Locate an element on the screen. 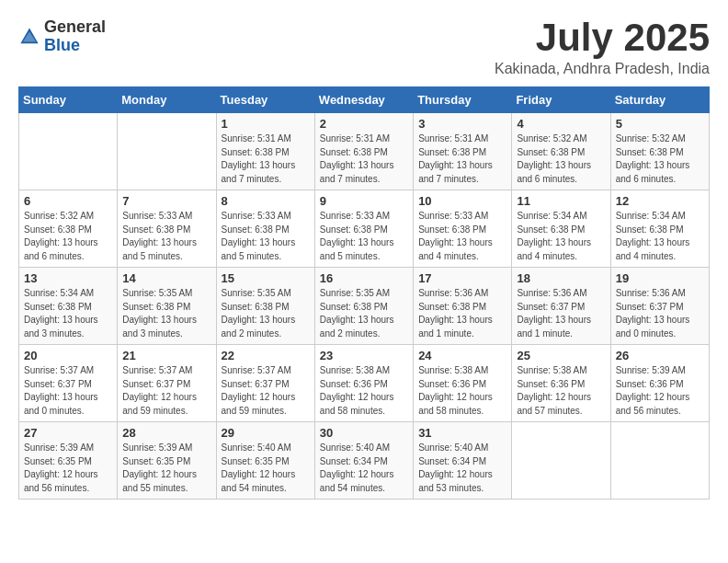 The image size is (728, 563). day-number: 28 is located at coordinates (166, 432).